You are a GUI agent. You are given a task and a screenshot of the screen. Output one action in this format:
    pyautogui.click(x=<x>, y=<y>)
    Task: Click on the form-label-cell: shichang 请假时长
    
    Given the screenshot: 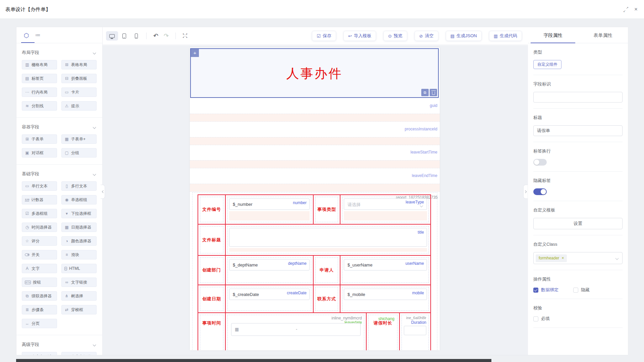 What is the action you would take?
    pyautogui.click(x=383, y=332)
    